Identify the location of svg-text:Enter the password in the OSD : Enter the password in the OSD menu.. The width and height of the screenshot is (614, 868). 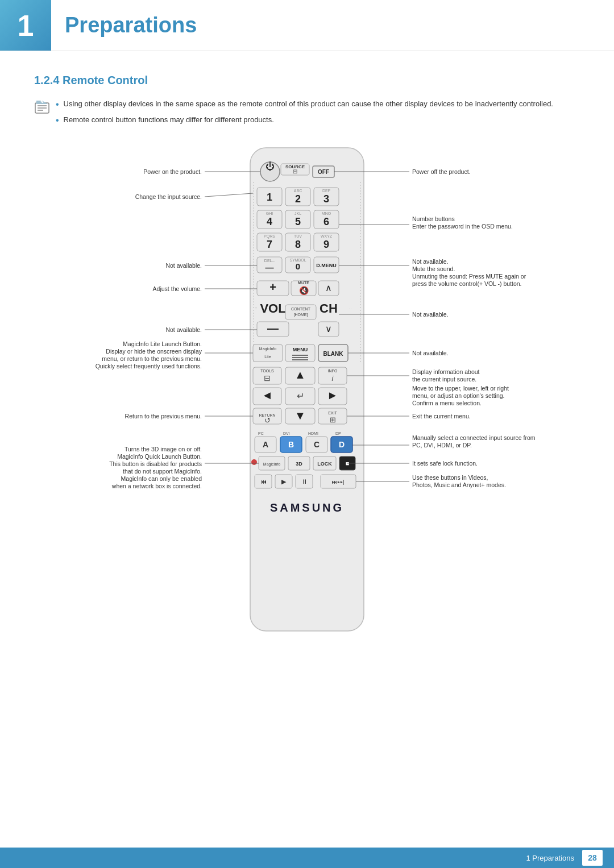
(463, 226).